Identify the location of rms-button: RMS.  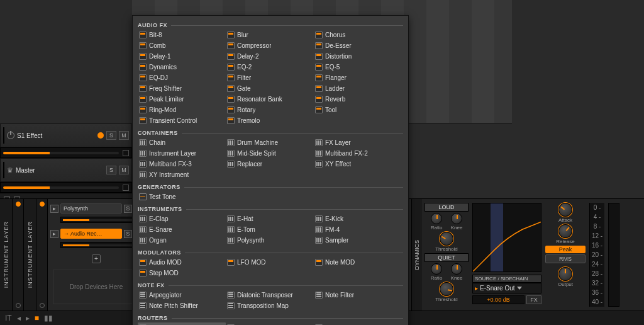
(565, 259).